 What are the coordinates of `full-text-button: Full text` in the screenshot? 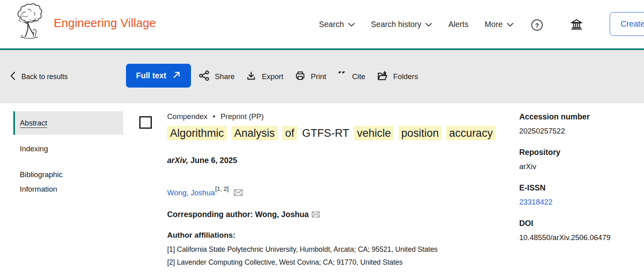 It's located at (158, 76).